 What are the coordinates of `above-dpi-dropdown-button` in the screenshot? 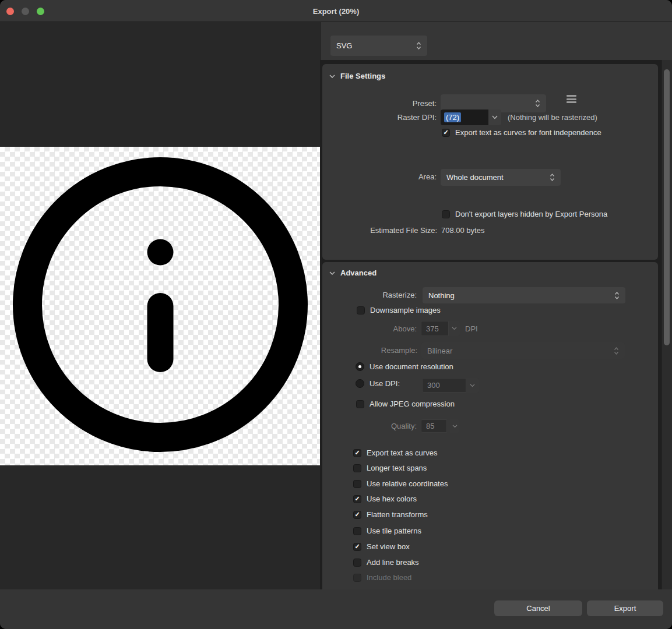 It's located at (455, 328).